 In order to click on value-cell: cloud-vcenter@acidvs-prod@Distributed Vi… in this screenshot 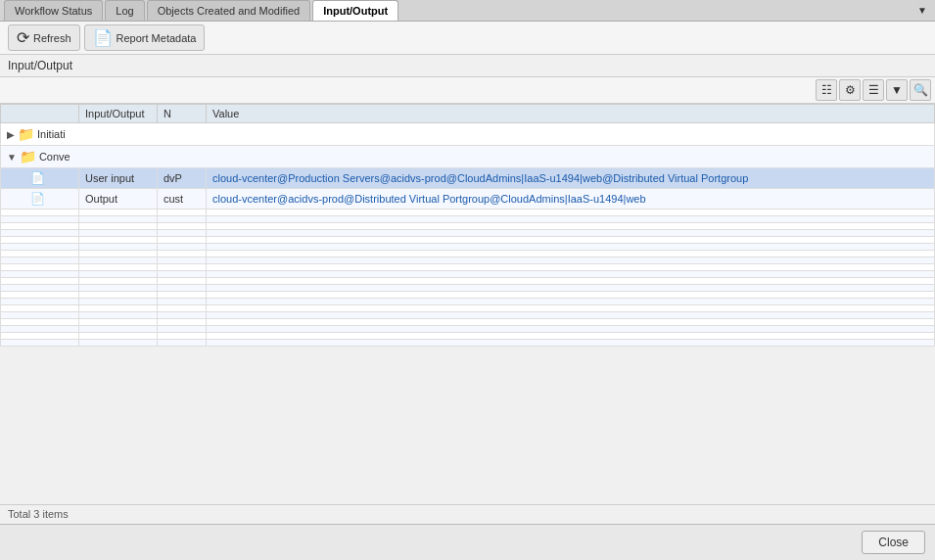, I will do `click(571, 200)`.